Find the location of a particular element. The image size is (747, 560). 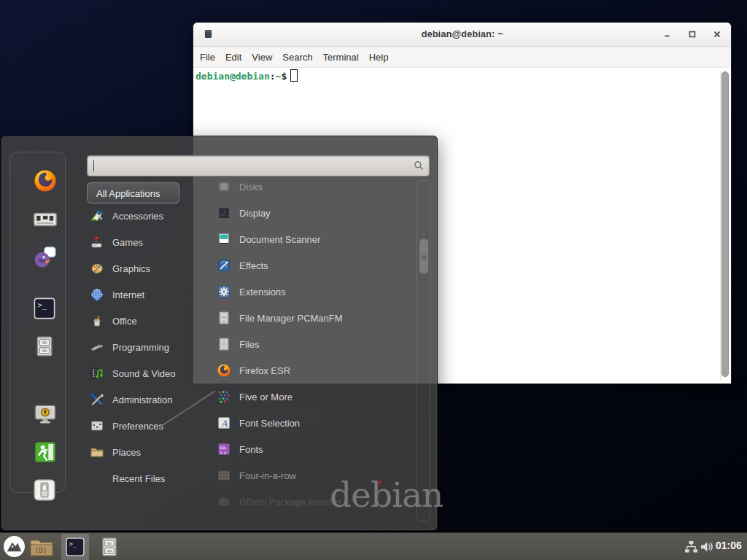

office-icon is located at coordinates (97, 321).